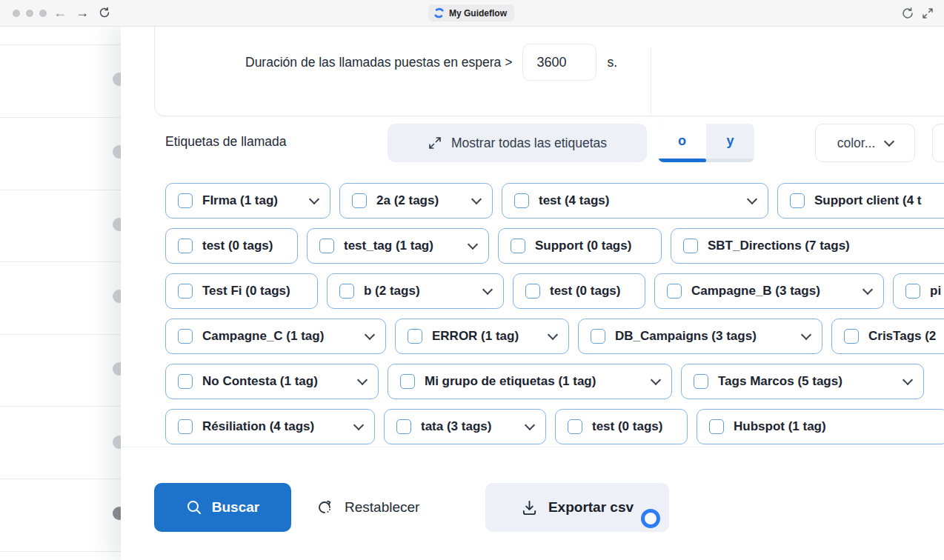  Describe the element at coordinates (465, 427) in the screenshot. I see `tag-chip: tata (3 tags)` at that location.